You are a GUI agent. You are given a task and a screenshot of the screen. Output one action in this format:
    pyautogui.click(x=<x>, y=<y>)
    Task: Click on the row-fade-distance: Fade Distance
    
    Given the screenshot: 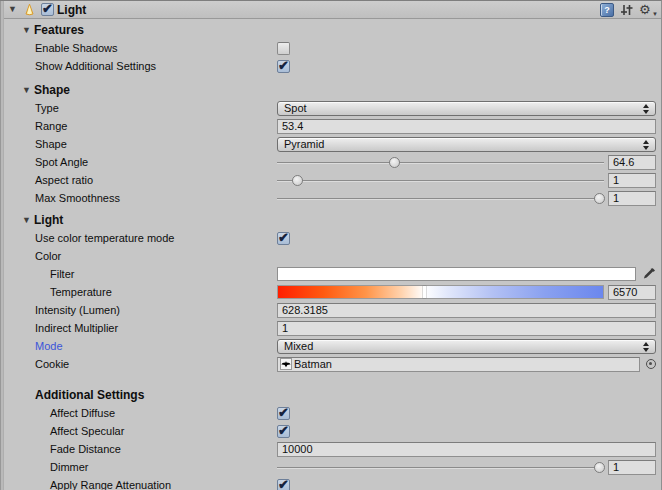 What is the action you would take?
    pyautogui.click(x=330, y=449)
    